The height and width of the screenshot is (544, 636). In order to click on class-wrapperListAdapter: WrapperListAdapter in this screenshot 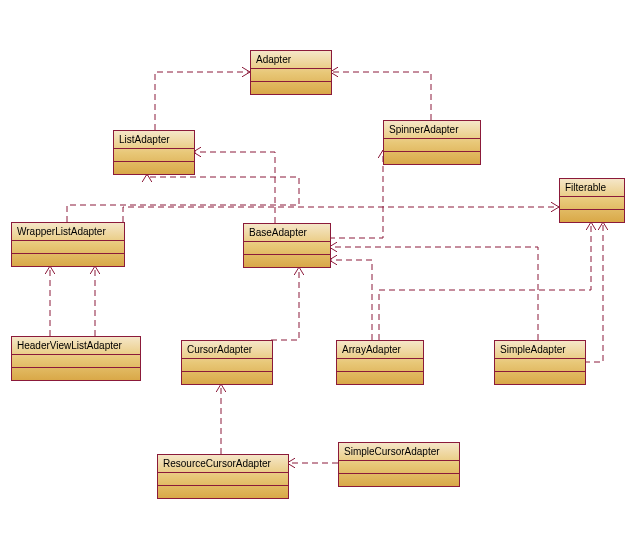, I will do `click(68, 244)`.